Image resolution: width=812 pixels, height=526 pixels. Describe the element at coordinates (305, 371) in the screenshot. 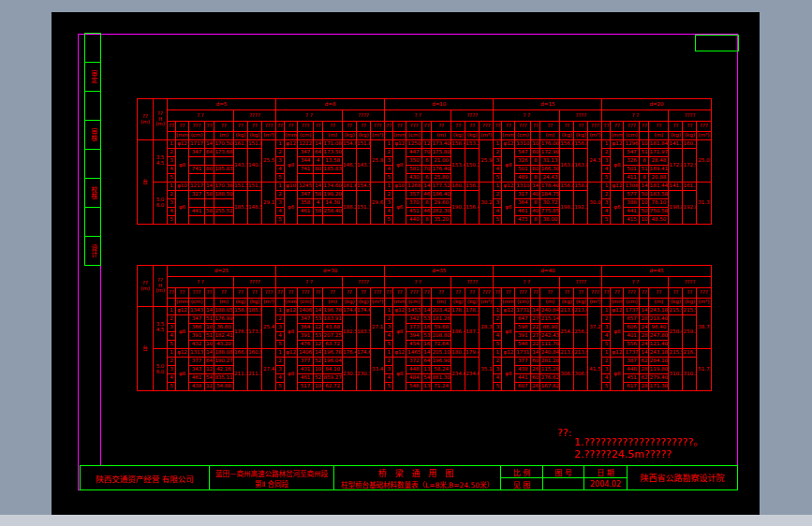

I see `table-cell: 431` at that location.